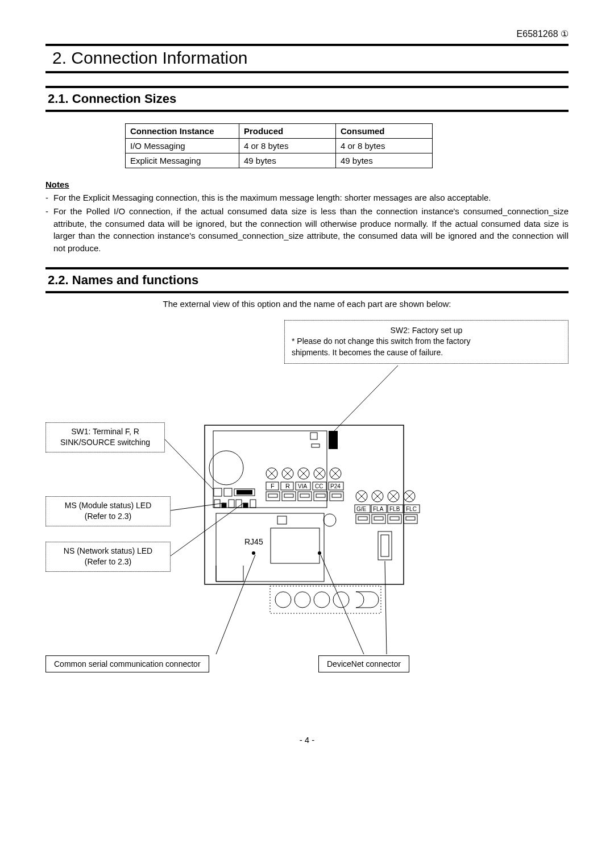 Image resolution: width=614 pixels, height=868 pixels. What do you see at coordinates (182, 161) in the screenshot?
I see `td: Explicit Messaging` at bounding box center [182, 161].